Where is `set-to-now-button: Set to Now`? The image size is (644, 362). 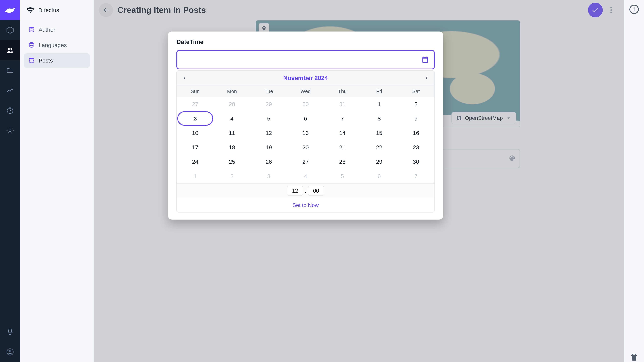 set-to-now-button: Set to Now is located at coordinates (306, 205).